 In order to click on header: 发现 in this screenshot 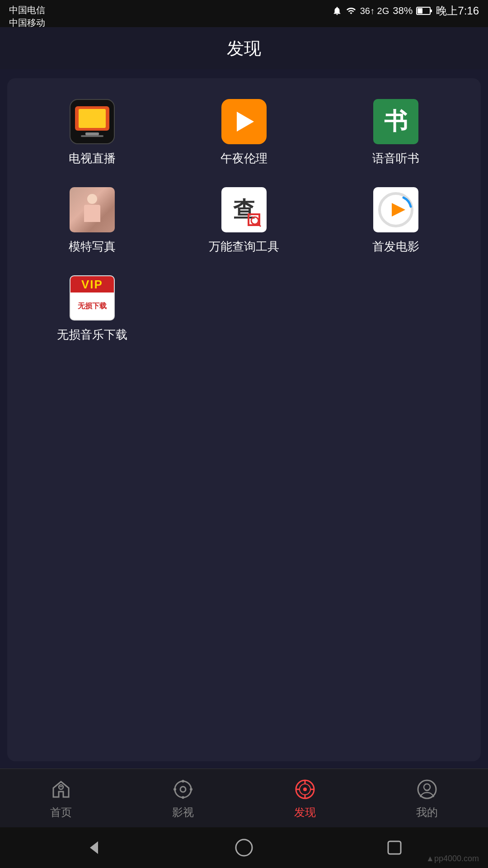, I will do `click(244, 48)`.